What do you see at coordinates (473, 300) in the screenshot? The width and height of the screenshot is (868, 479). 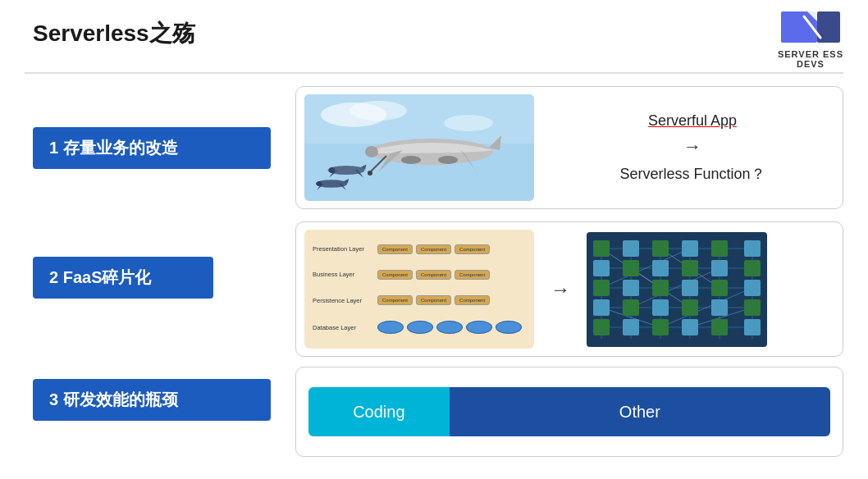 I see `comp-pe3: Component` at bounding box center [473, 300].